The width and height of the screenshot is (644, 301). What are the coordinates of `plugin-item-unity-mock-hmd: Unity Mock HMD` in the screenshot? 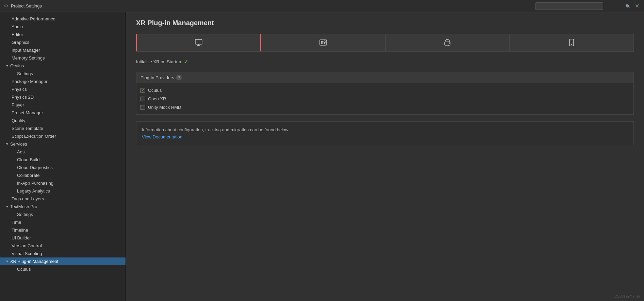 It's located at (385, 107).